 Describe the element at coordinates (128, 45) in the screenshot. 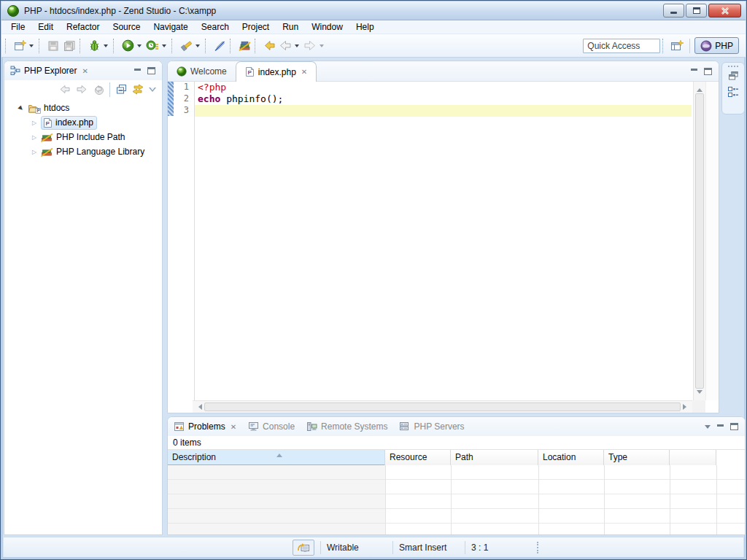

I see `run-icon` at that location.